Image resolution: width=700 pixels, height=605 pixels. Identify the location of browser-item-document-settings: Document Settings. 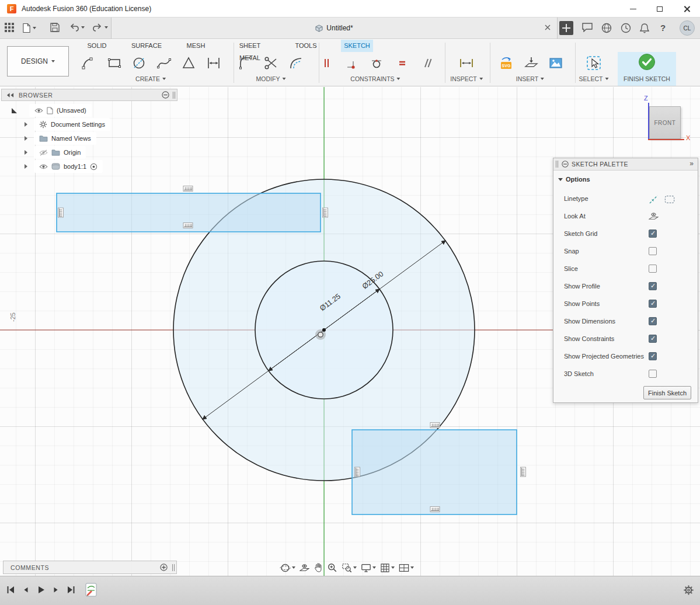
(72, 124).